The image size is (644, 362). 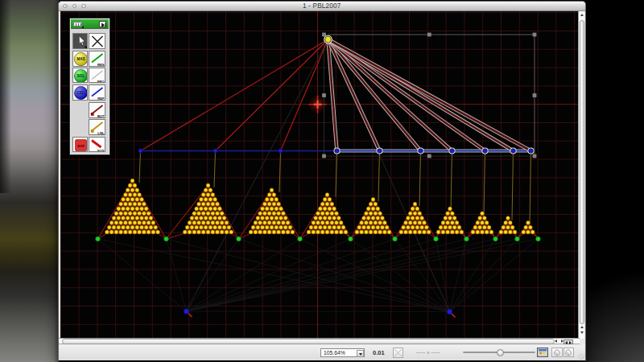 I want to click on svg-text: SOL, so click(x=80, y=76).